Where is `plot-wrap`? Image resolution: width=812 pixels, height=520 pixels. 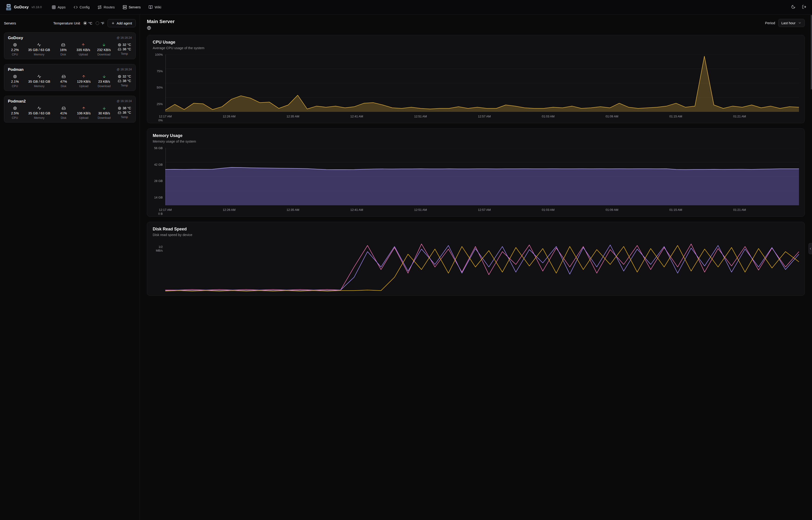
plot-wrap is located at coordinates (286, 251).